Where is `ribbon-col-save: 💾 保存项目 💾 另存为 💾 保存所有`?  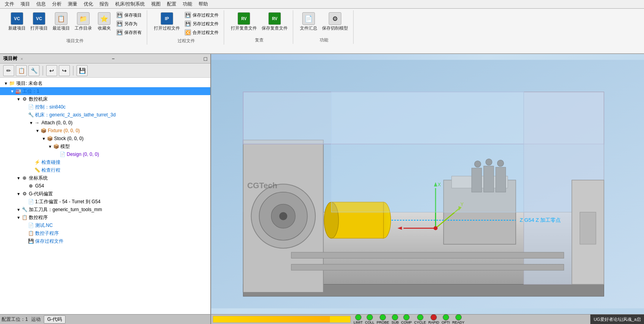
ribbon-col-save: 💾 保存项目 💾 另存为 💾 保存所有 is located at coordinates (129, 24).